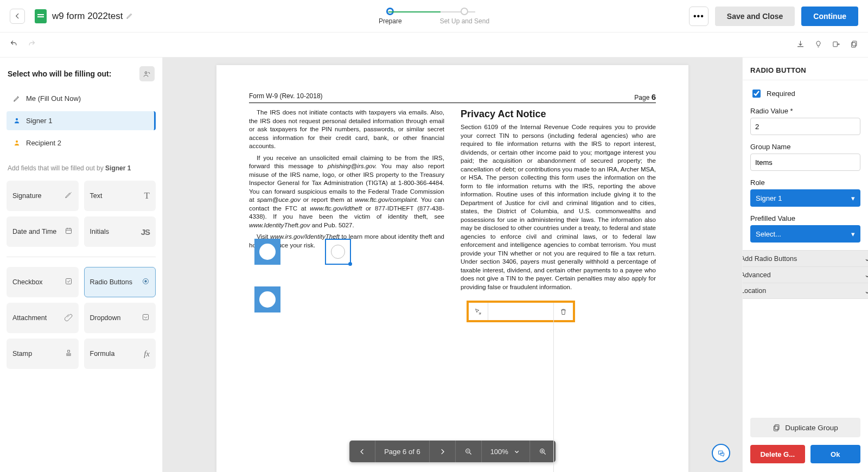  Describe the element at coordinates (805, 69) in the screenshot. I see `panel-title: RADIO BUTTON` at that location.